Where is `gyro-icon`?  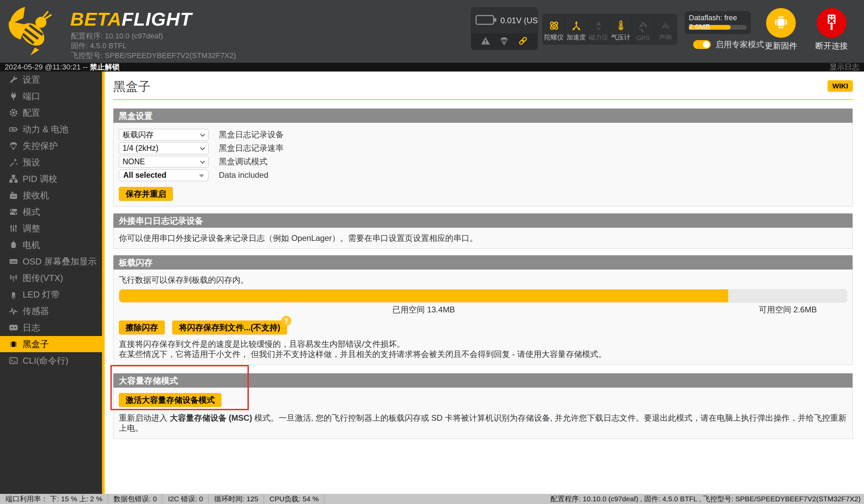 gyro-icon is located at coordinates (554, 26).